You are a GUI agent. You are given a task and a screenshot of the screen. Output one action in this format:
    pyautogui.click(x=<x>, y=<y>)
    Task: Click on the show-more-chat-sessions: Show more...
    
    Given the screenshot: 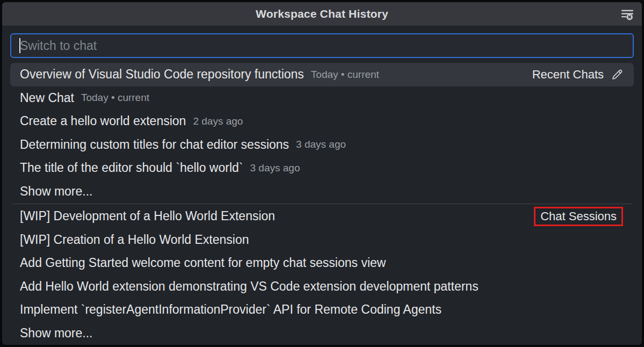 What is the action you would take?
    pyautogui.click(x=322, y=334)
    